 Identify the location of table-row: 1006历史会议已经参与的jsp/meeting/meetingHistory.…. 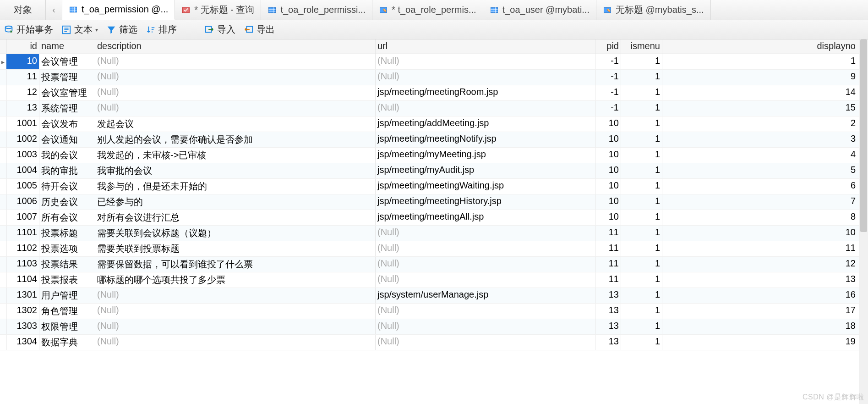
(434, 202).